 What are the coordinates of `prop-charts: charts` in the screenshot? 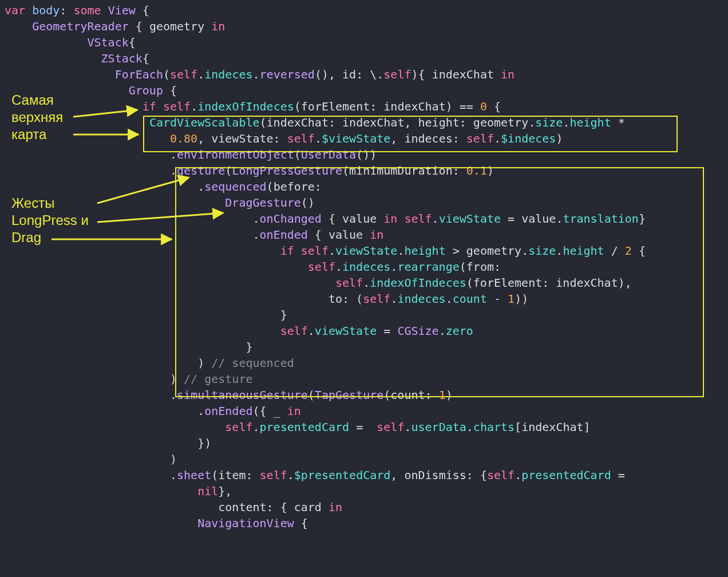 It's located at (494, 427).